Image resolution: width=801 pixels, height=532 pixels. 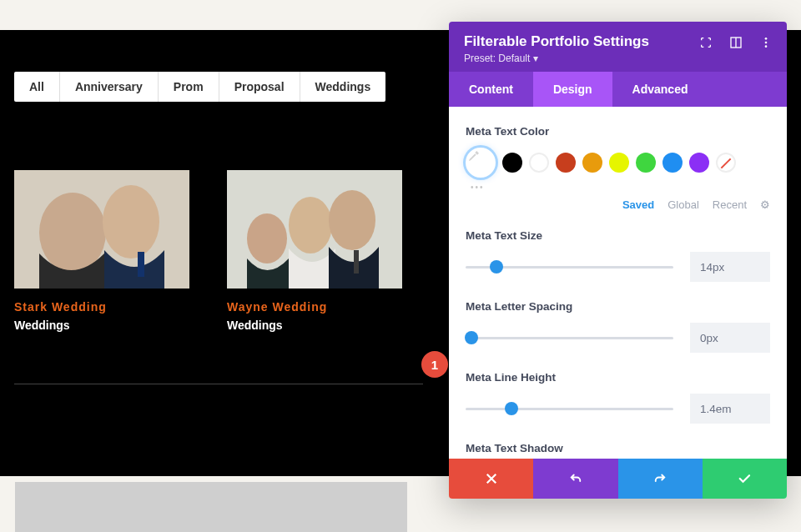 What do you see at coordinates (491, 89) in the screenshot?
I see `tab-content: Content` at bounding box center [491, 89].